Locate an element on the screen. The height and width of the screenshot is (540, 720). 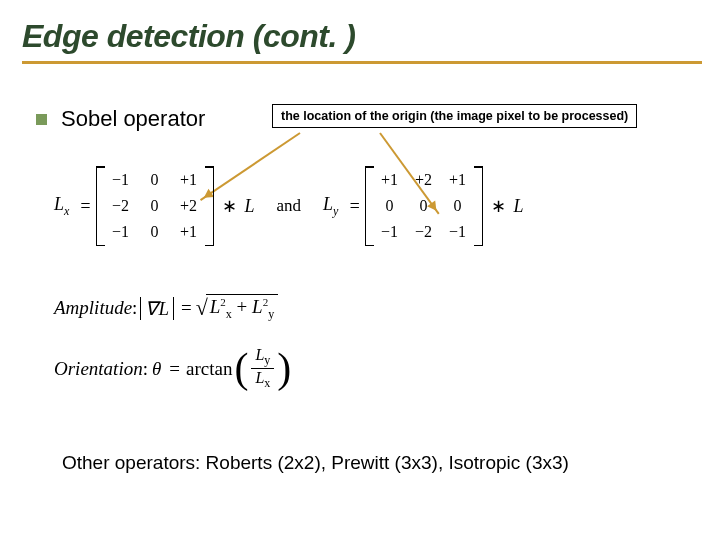
ly-matrix: +1+2+1 000 −1−2−1 is located at coordinates (424, 206).